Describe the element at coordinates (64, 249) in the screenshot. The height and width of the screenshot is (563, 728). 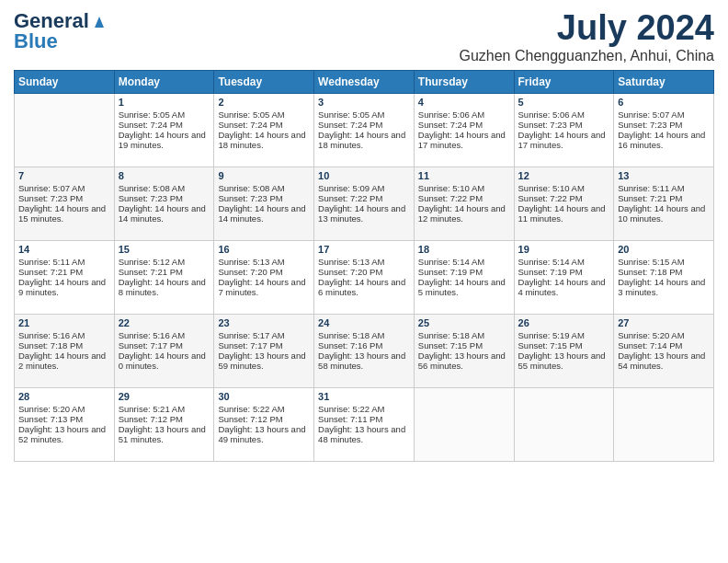
I see `day-number: 14` at that location.